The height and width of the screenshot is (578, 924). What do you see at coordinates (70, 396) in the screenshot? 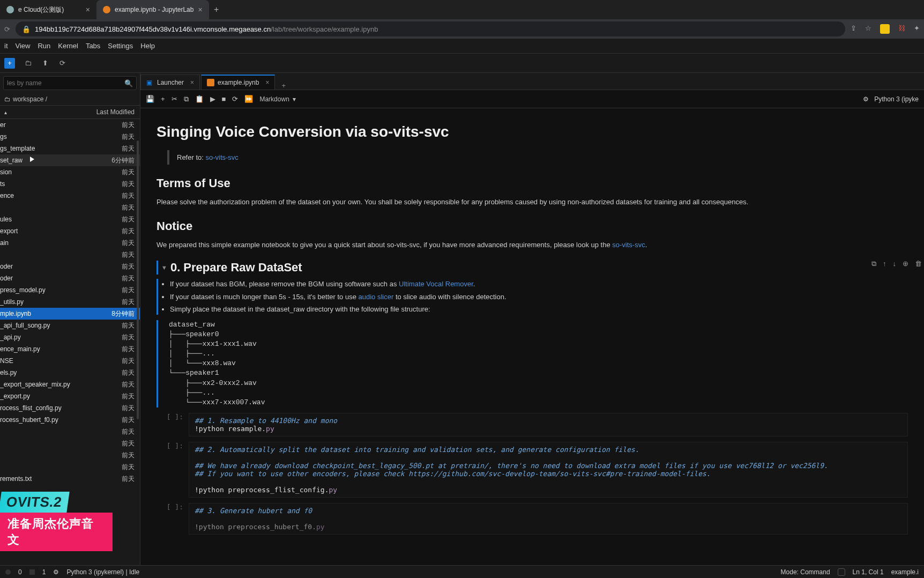
I see `file-row: _export.py前天` at bounding box center [70, 396].